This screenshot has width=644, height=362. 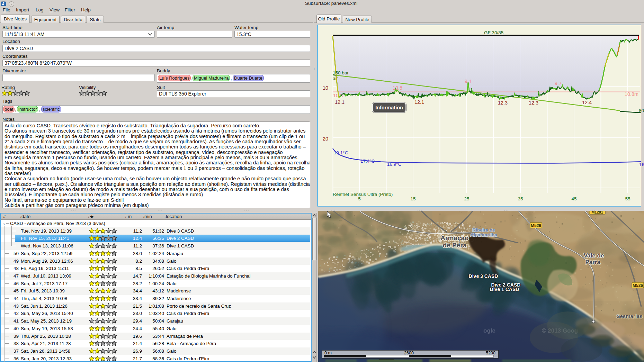 What do you see at coordinates (455, 245) in the screenshot?
I see `svg-text: de Pêra` at bounding box center [455, 245].